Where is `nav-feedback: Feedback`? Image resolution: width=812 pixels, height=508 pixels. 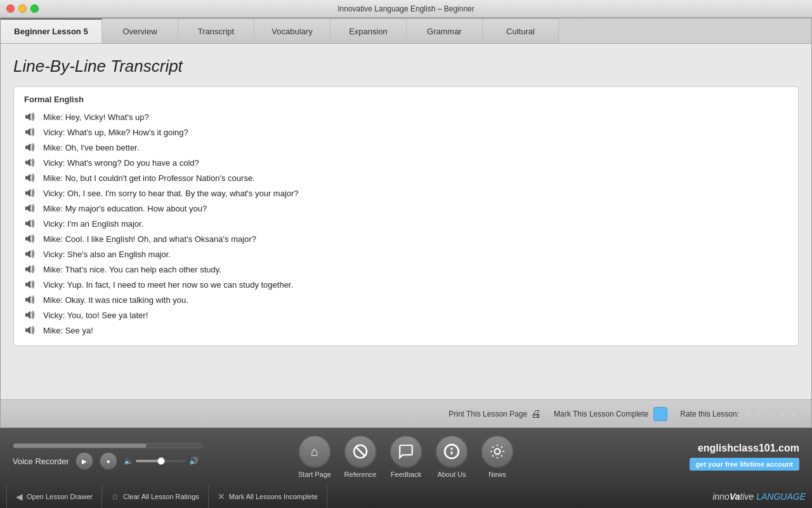
nav-feedback: Feedback is located at coordinates (406, 457).